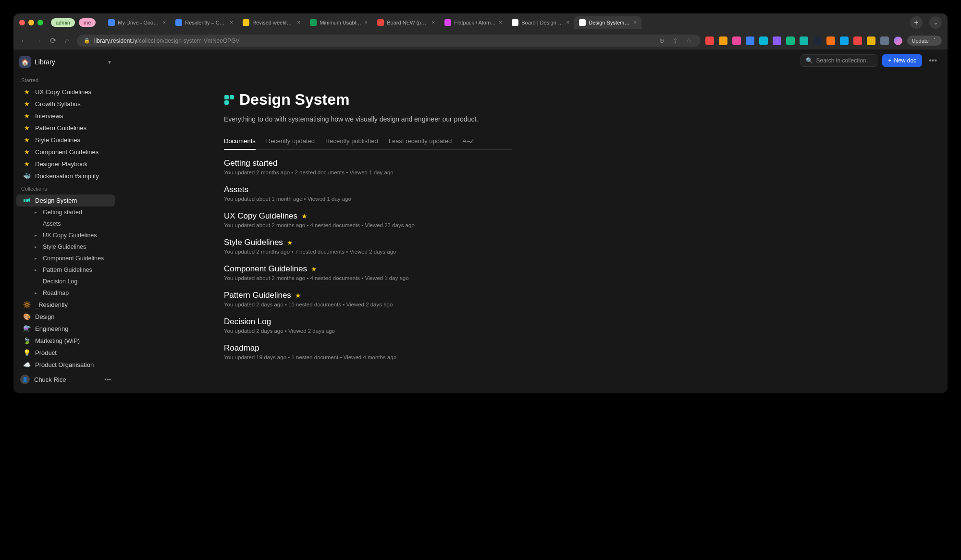 Image resolution: width=961 pixels, height=560 pixels. Describe the element at coordinates (40, 23) in the screenshot. I see `maximize-window-icon` at that location.